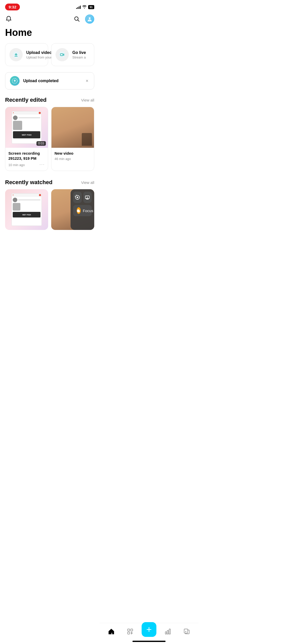 The image size is (298, 644). What do you see at coordinates (73, 210) in the screenshot?
I see `watched-card-2: Focus` at bounding box center [73, 210].